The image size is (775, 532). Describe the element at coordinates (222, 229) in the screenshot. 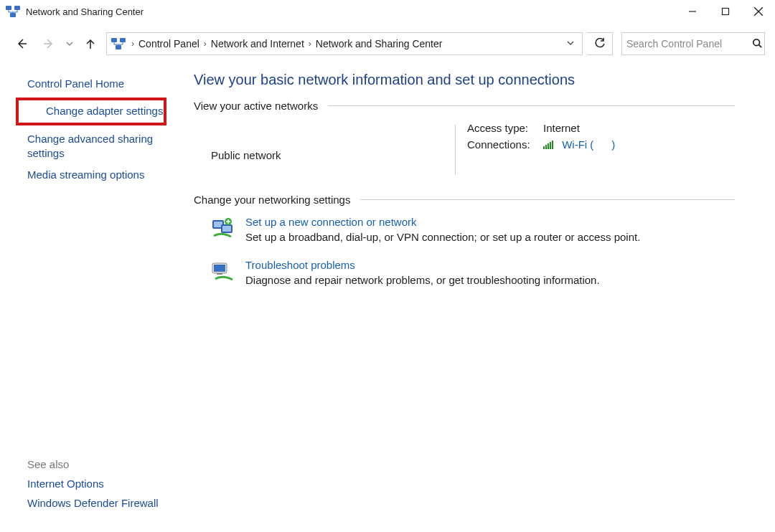

I see `setup-connection-icon` at that location.